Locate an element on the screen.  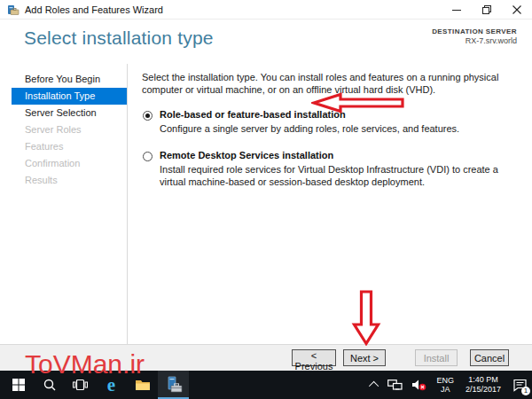
sidebar-item-features: Features is located at coordinates (64, 147).